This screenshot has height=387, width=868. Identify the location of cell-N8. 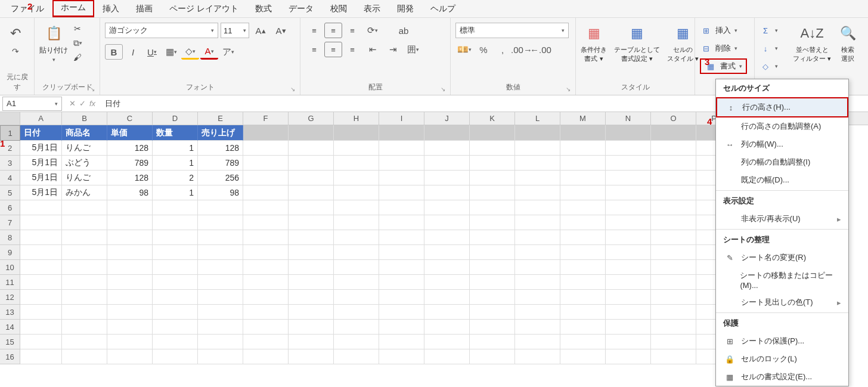
(628, 237).